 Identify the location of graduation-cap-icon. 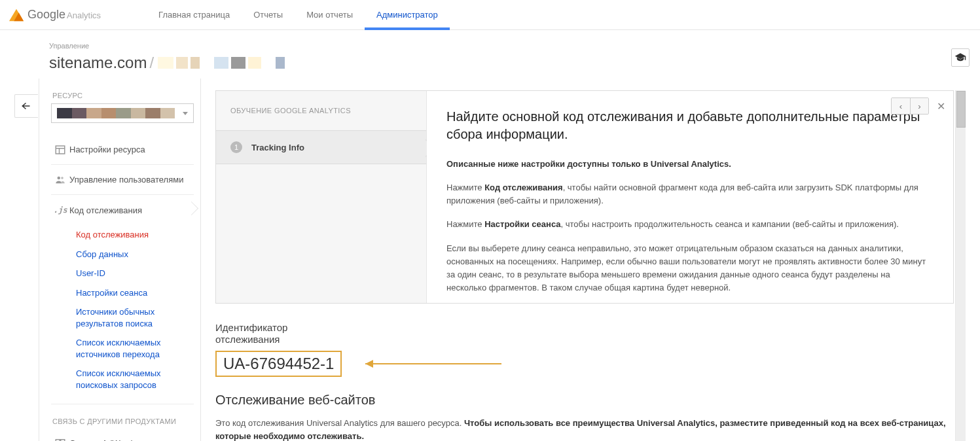
(960, 58).